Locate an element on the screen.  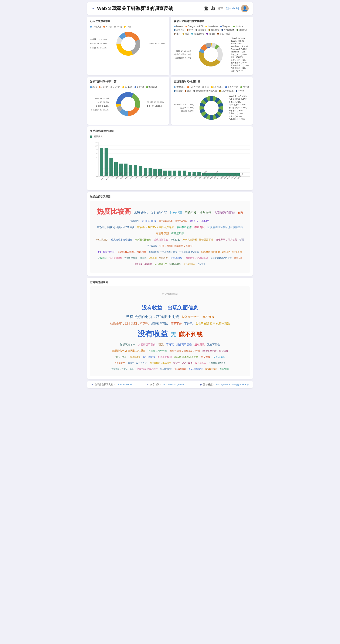
svg-text: 0 is located at coordinates (97, 176).